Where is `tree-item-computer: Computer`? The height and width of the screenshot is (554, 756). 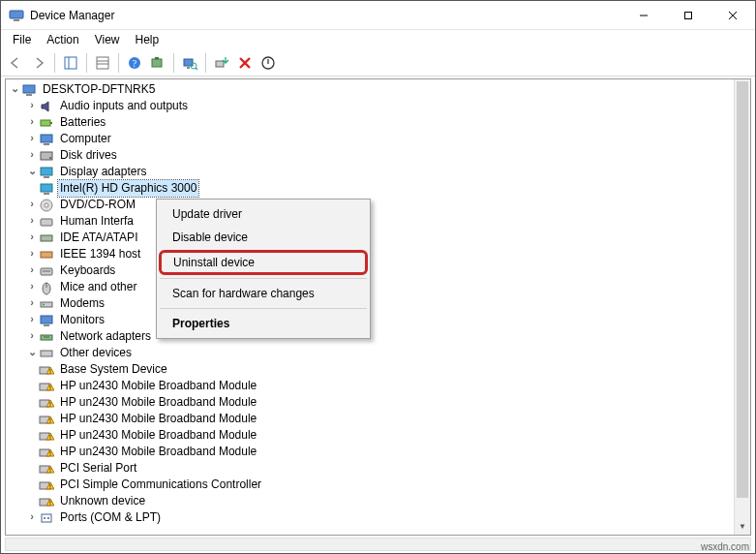 tree-item-computer: Computer is located at coordinates (85, 139).